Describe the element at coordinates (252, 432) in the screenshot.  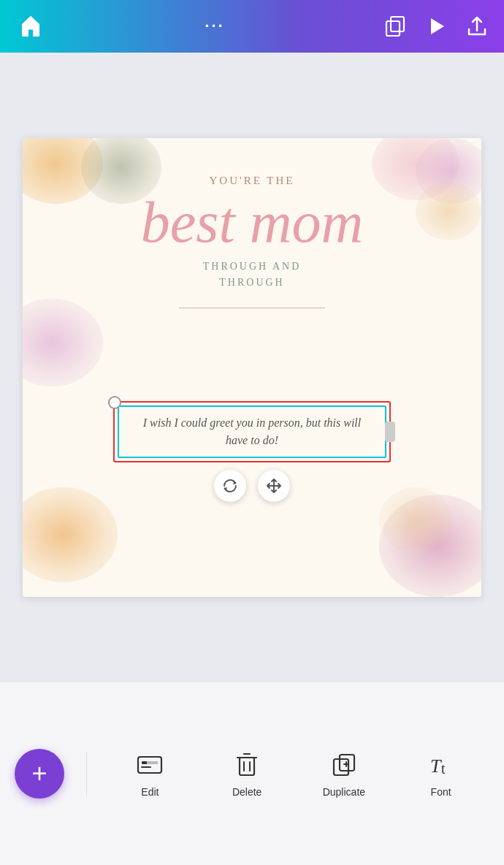
I see `text-element-inner: I wish I could greet you in person, but …` at that location.